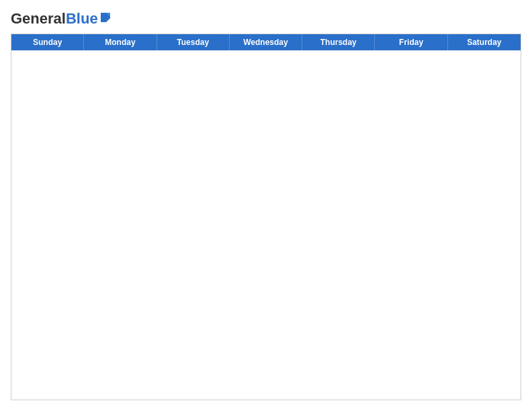 The image size is (532, 411). Describe the element at coordinates (120, 42) in the screenshot. I see `weekday-header-monday: Monday` at that location.